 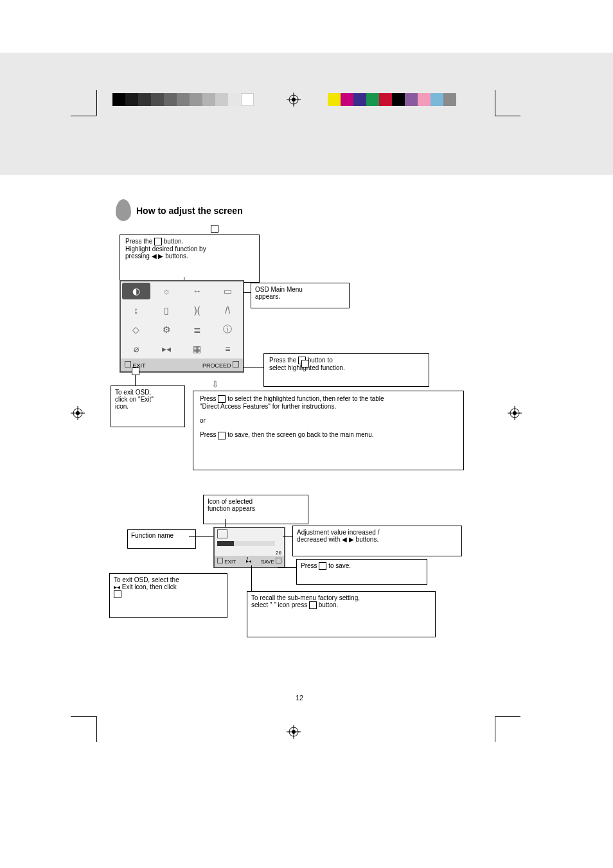 I want to click on info-icon: ⓘ, so click(x=228, y=330).